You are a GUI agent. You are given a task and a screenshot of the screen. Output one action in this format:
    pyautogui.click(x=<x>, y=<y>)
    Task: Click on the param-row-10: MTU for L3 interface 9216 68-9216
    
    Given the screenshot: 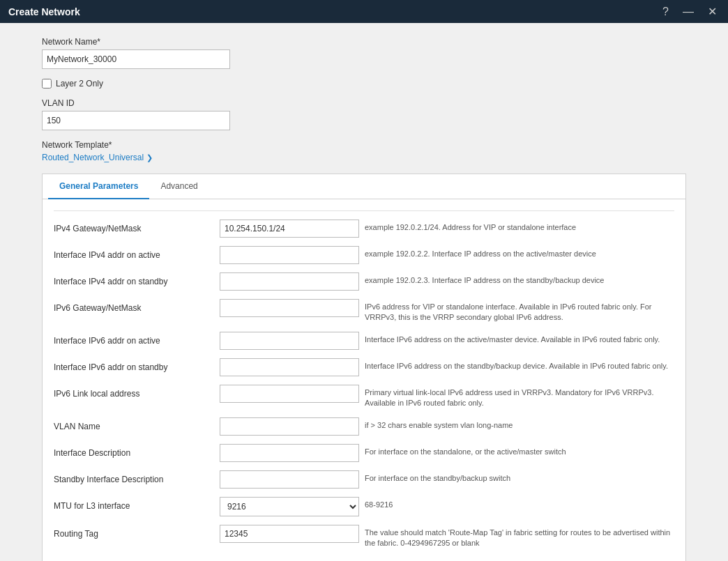 What is the action you would take?
    pyautogui.click(x=364, y=507)
    